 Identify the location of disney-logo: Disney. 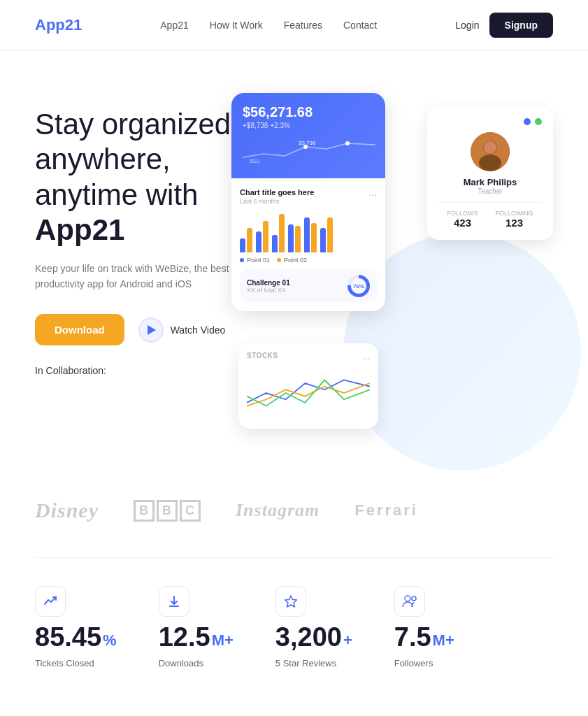
(67, 510).